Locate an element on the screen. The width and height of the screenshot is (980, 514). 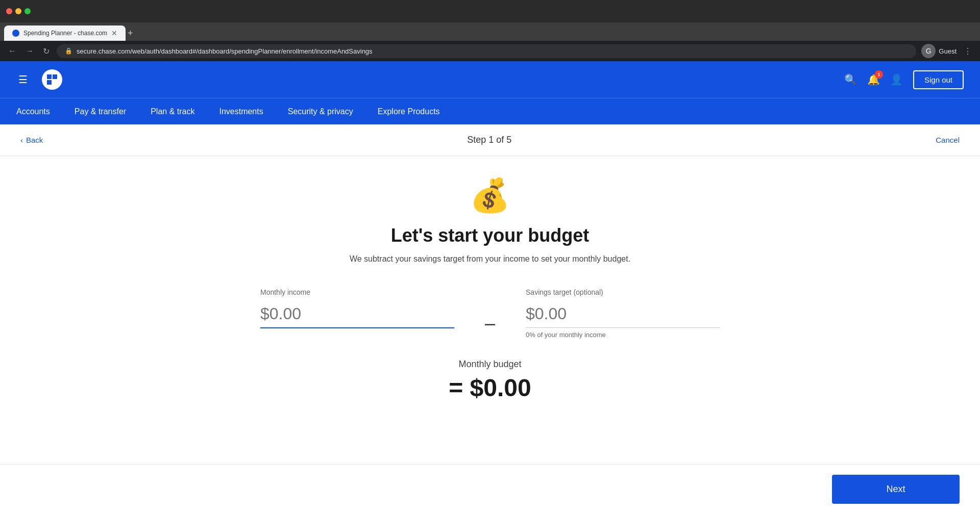
nav-plan-track: Plan & track is located at coordinates (173, 112).